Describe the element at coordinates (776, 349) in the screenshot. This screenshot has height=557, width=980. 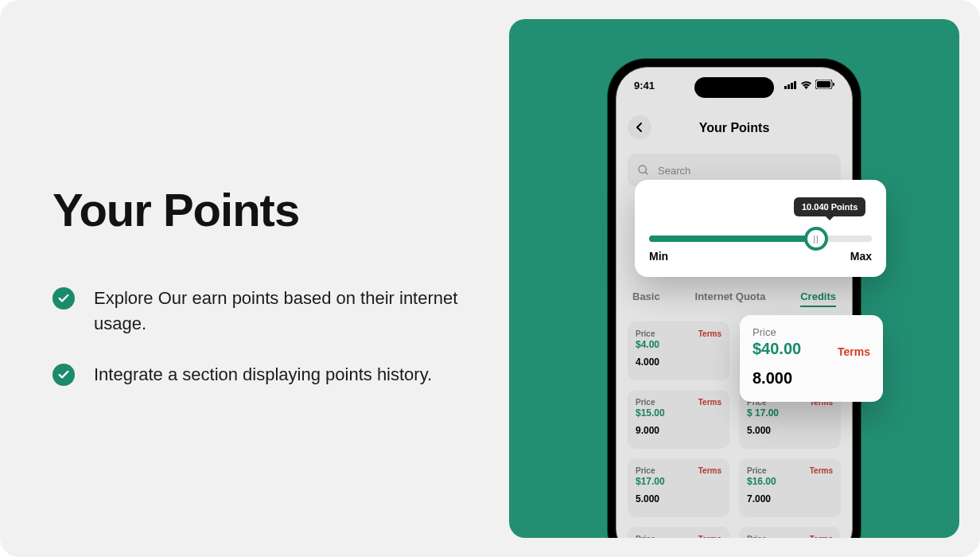
I see `price-value: $40.00` at that location.